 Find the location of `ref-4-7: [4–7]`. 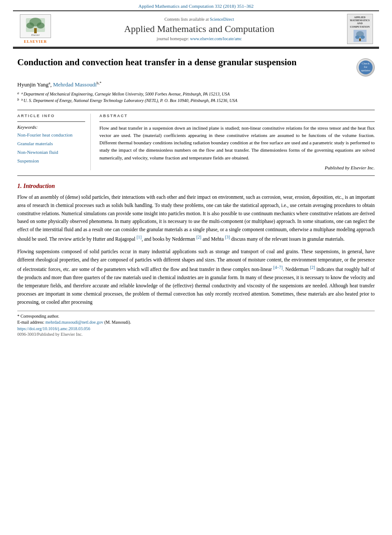

ref-4-7: [4–7] is located at coordinates (278, 267).